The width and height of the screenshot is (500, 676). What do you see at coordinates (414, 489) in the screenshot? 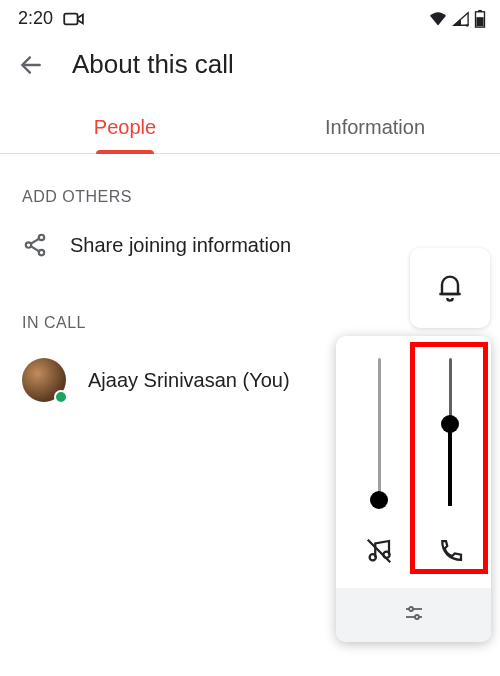
I see `volume-panel` at bounding box center [414, 489].